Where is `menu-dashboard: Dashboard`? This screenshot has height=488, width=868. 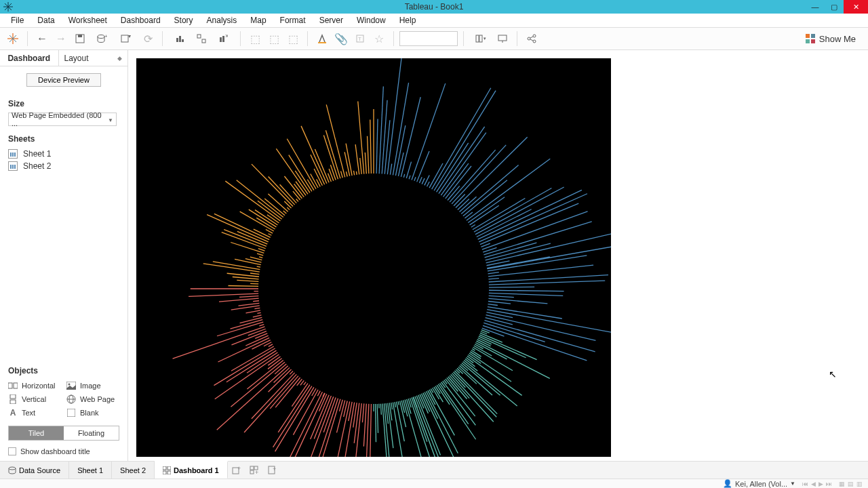 menu-dashboard: Dashboard is located at coordinates (141, 20).